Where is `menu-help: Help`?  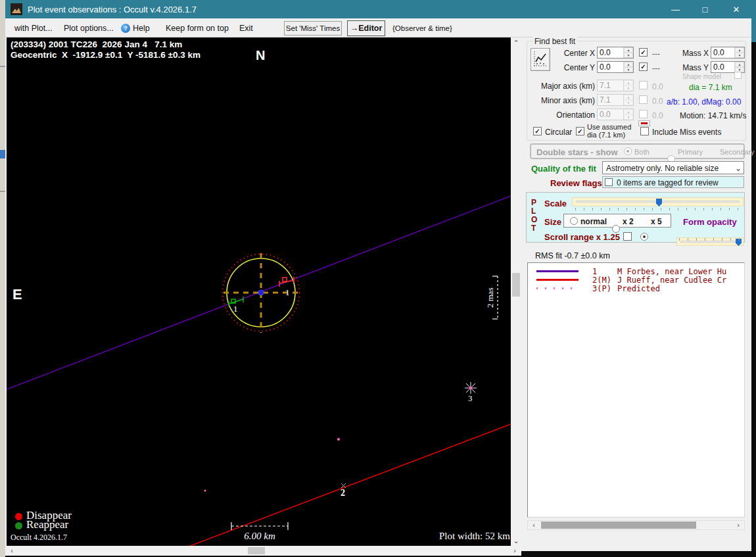
menu-help: Help is located at coordinates (141, 28).